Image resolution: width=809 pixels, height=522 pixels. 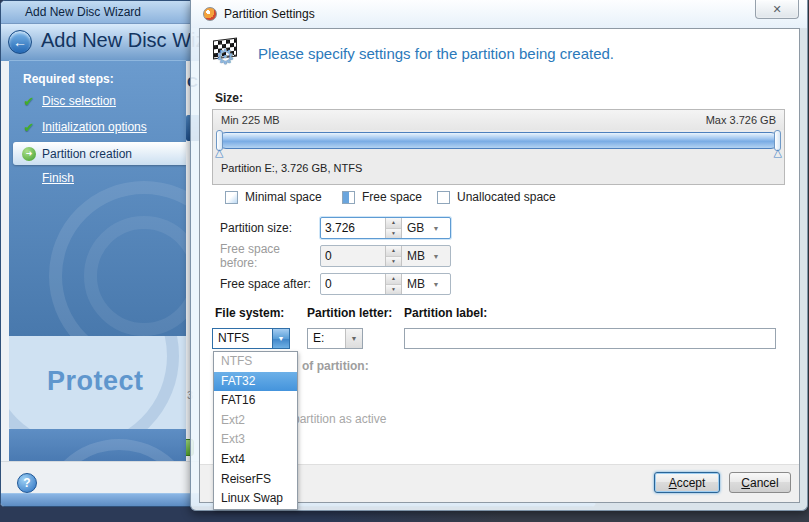 I want to click on close-icon: ✕, so click(x=776, y=10).